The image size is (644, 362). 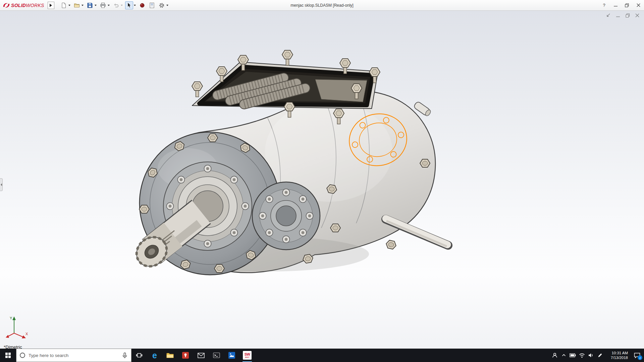 I want to click on document-window-controls, so click(x=623, y=15).